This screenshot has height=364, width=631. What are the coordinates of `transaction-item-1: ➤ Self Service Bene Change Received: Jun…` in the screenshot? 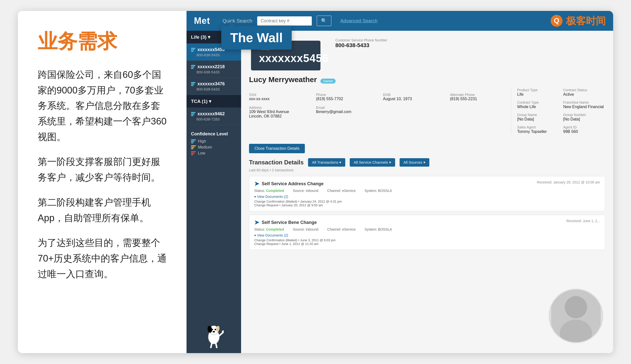 It's located at (427, 232).